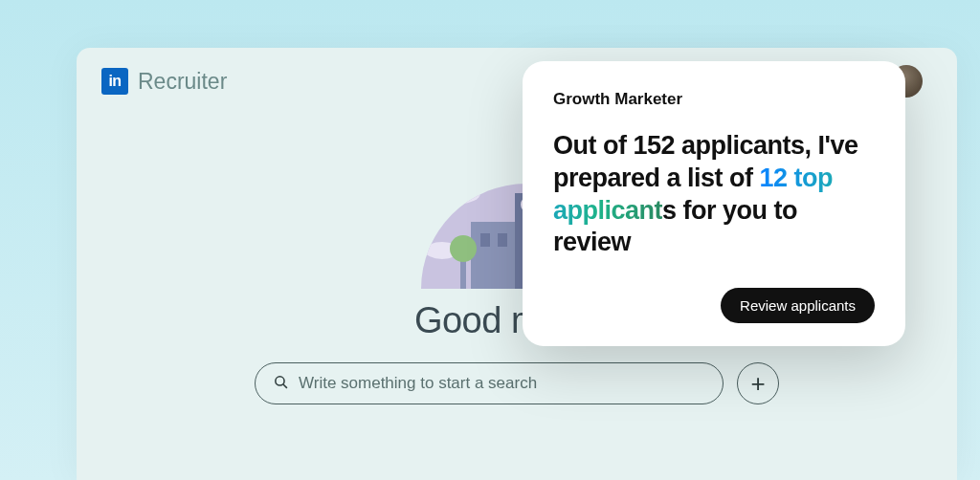 The image size is (980, 480). I want to click on brand: in Recruiter, so click(165, 81).